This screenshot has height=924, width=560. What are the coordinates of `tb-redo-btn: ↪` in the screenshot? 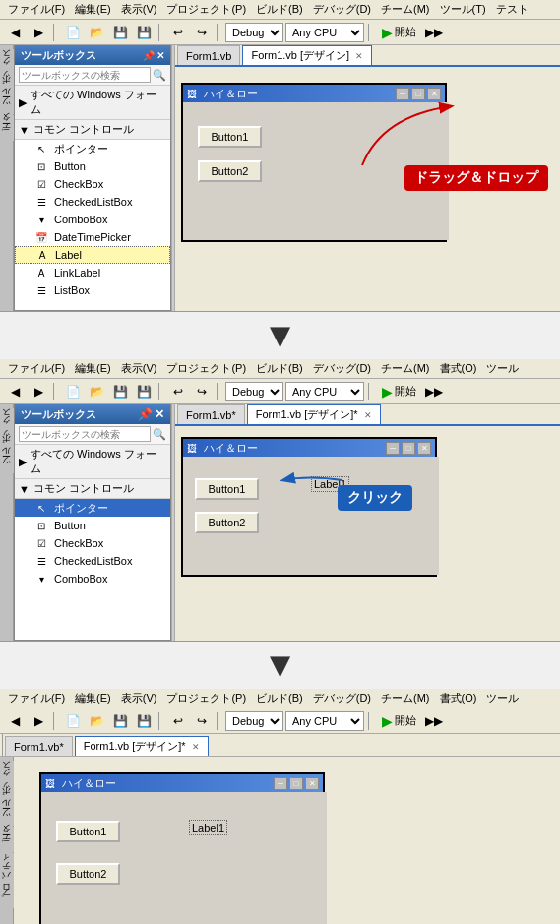 It's located at (202, 32).